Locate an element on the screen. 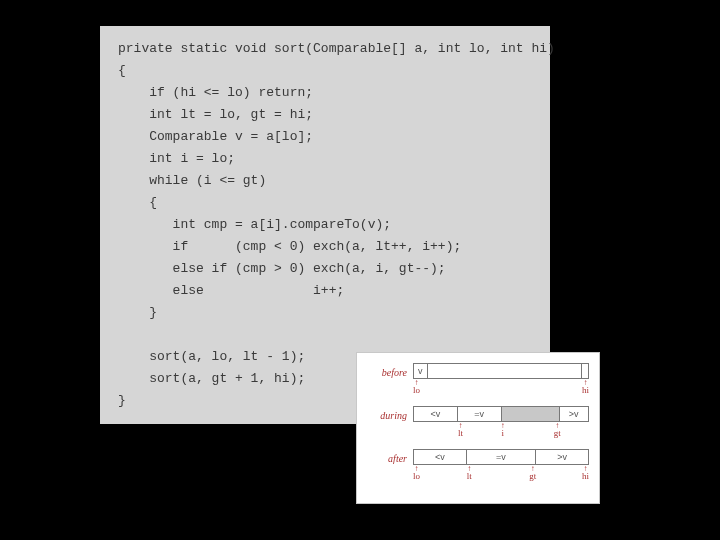  bar-segment: v is located at coordinates (420, 371).